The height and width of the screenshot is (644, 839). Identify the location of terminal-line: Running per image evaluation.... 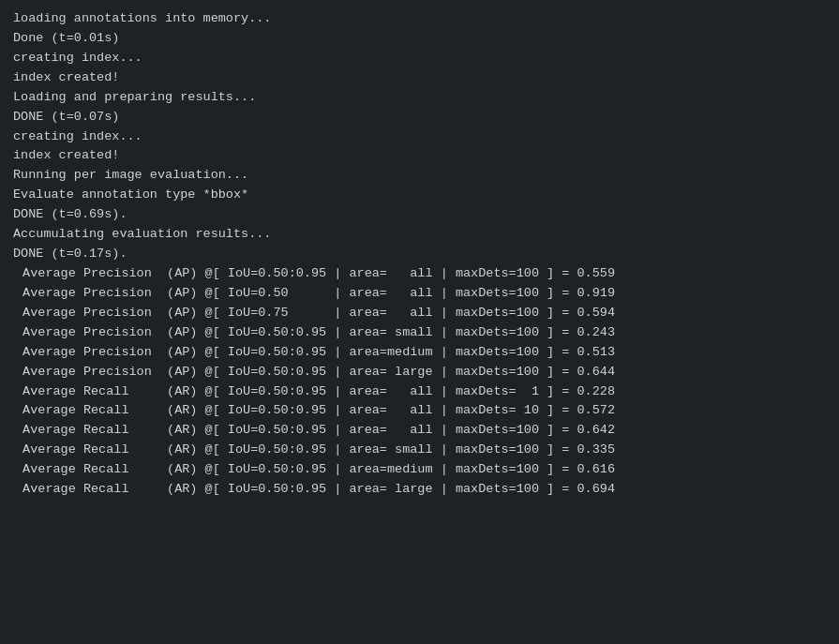
(420, 176).